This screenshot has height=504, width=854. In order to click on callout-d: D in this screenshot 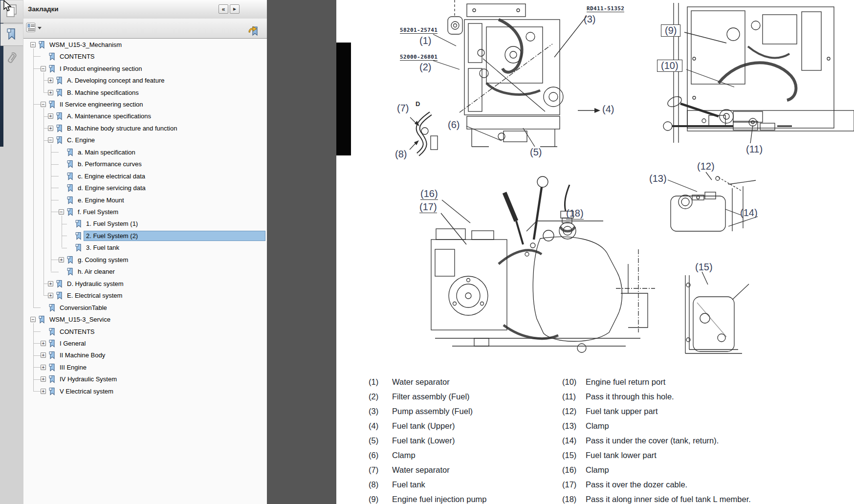, I will do `click(417, 104)`.